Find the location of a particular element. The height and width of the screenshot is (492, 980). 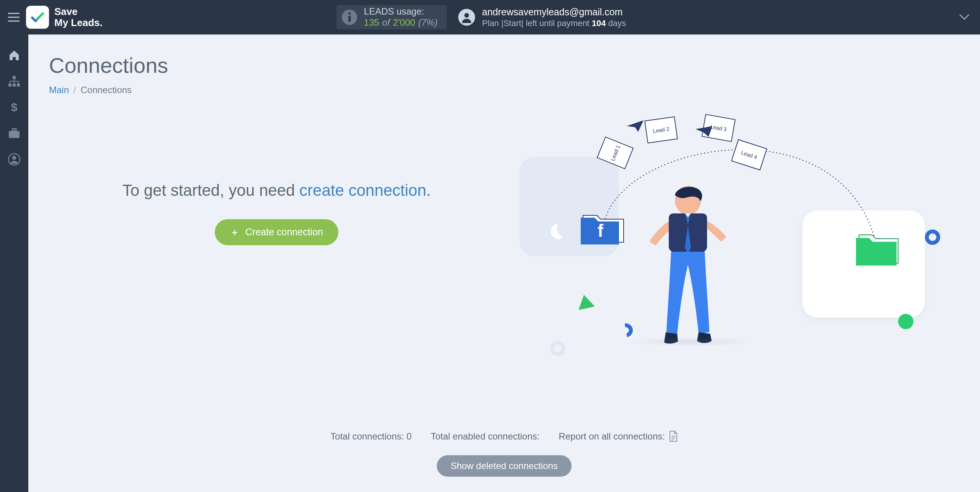

sidebar-item-profile is located at coordinates (14, 159).